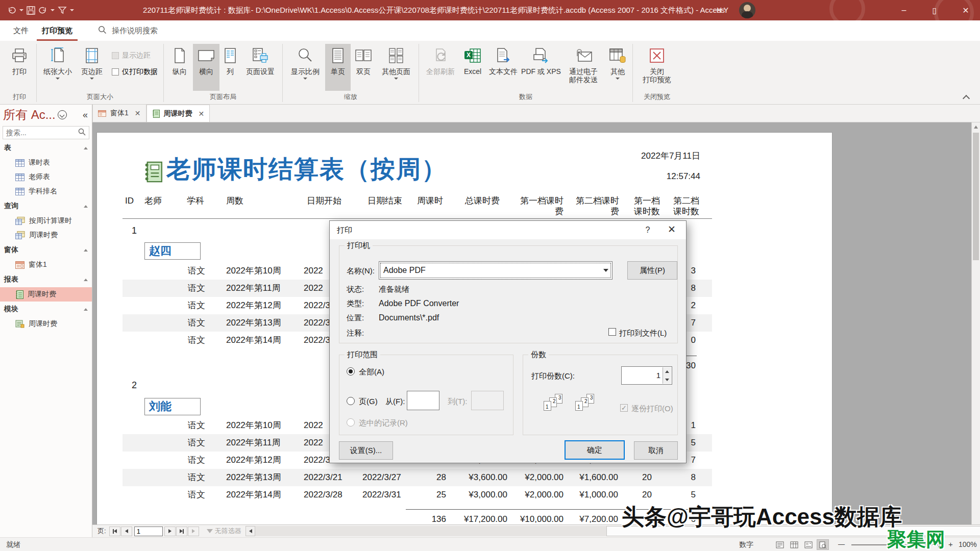  I want to click on qat-customize-icon, so click(72, 10).